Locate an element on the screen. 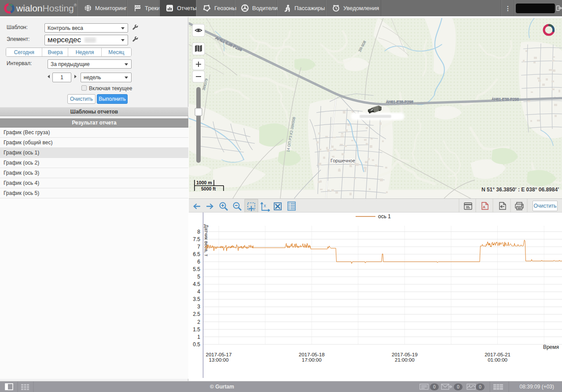  svg-text: 2017-05-18 is located at coordinates (312, 355).